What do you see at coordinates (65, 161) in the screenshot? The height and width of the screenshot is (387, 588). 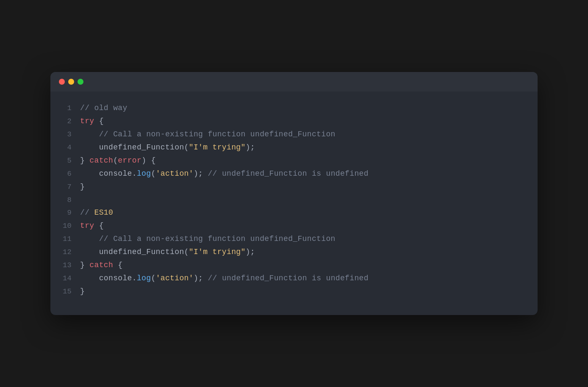 I see `line-number: 5` at bounding box center [65, 161].